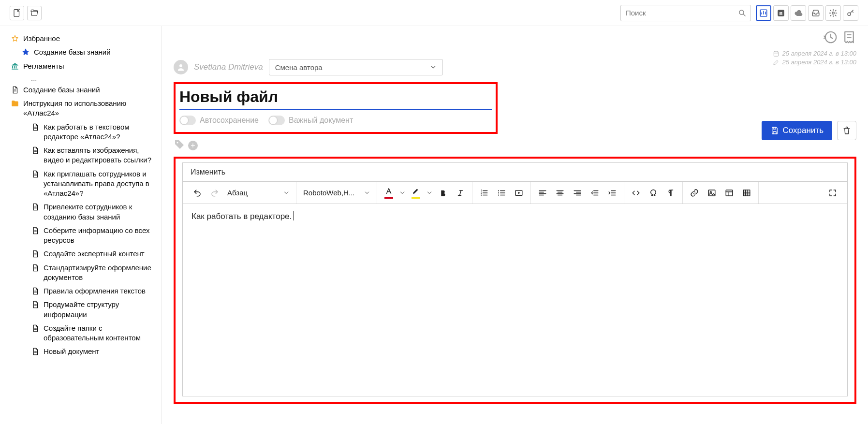 This screenshot has height=424, width=868. Describe the element at coordinates (100, 273) in the screenshot. I see `sidebar-label: Стандартизируйте оформление документов` at that location.